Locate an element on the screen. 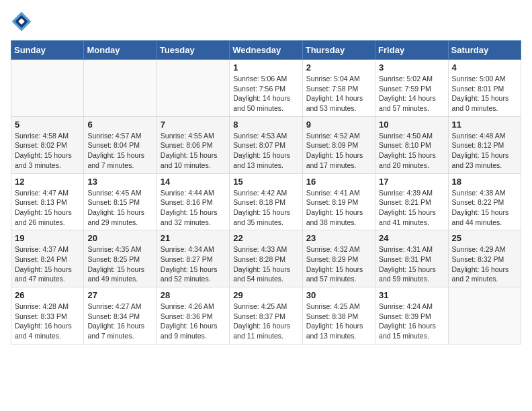  day-number: 27 is located at coordinates (120, 295).